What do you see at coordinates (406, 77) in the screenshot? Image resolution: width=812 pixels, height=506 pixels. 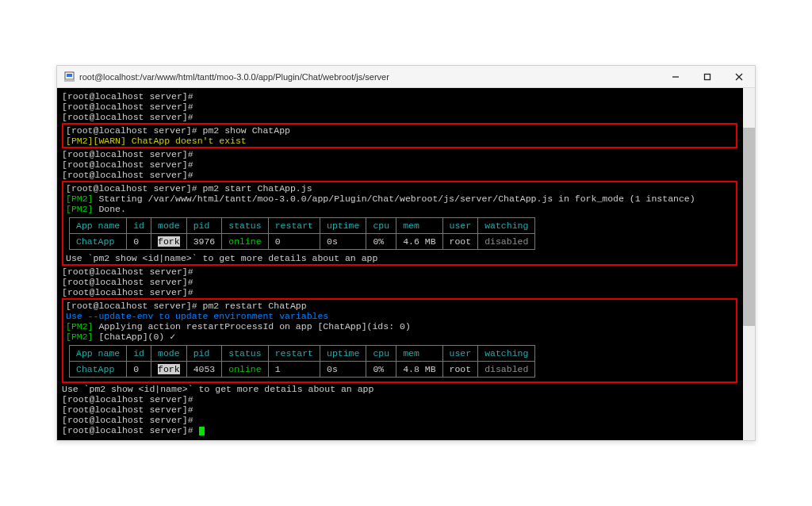 I see `titlebar: root@localhost:/var/www/html/tantt/moo-3…` at bounding box center [406, 77].